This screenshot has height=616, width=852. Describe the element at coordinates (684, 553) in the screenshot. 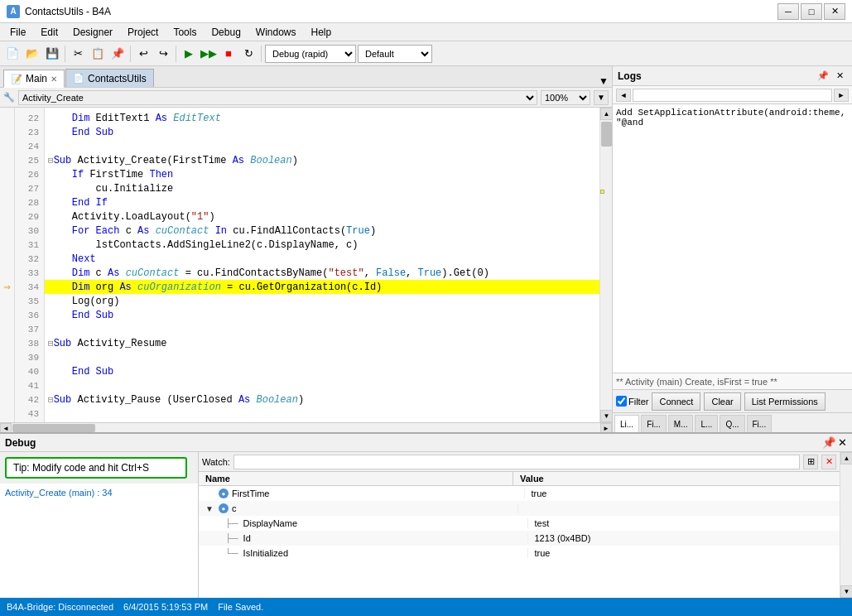

I see `var-value-isinitialized: true` at that location.